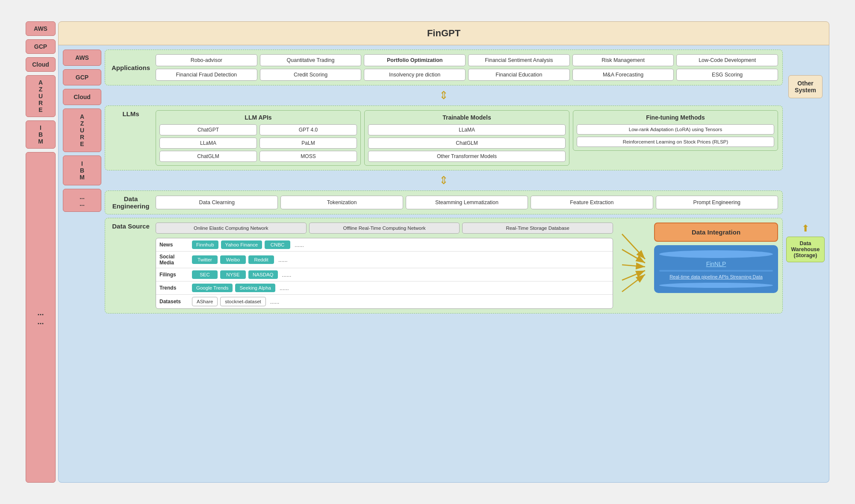 The image size is (855, 504). Describe the element at coordinates (444, 33) in the screenshot. I see `fingpt-title: FinGPT` at that location.